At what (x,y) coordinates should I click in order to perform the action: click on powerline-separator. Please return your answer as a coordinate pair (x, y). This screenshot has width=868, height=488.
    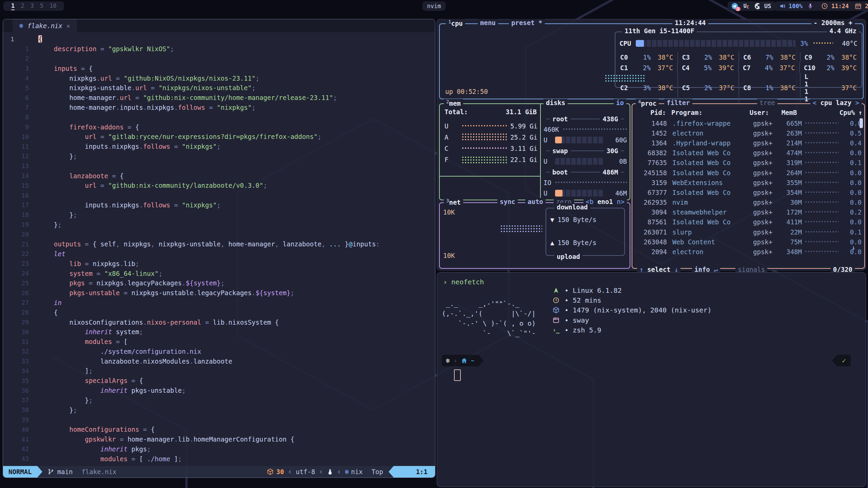
    Looking at the image, I should click on (40, 472).